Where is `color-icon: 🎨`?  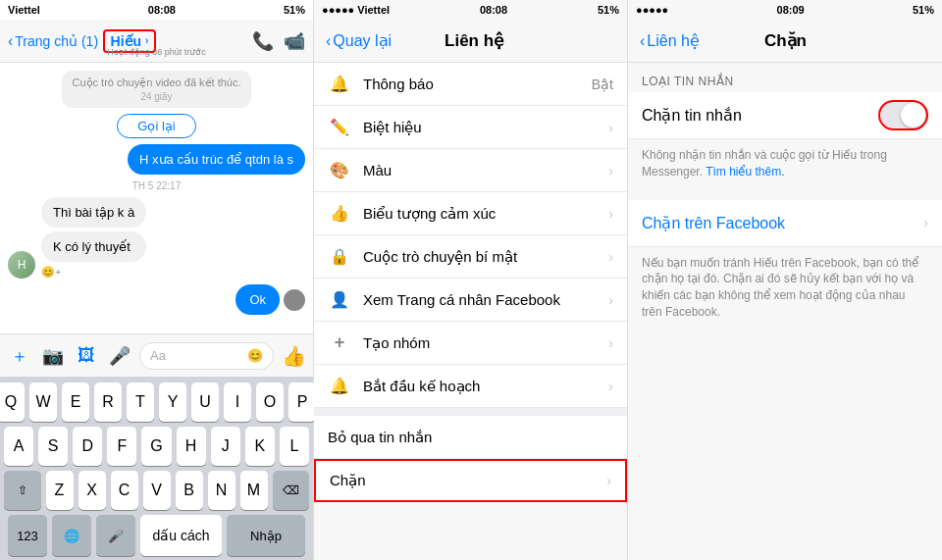
color-icon: 🎨 is located at coordinates (340, 171).